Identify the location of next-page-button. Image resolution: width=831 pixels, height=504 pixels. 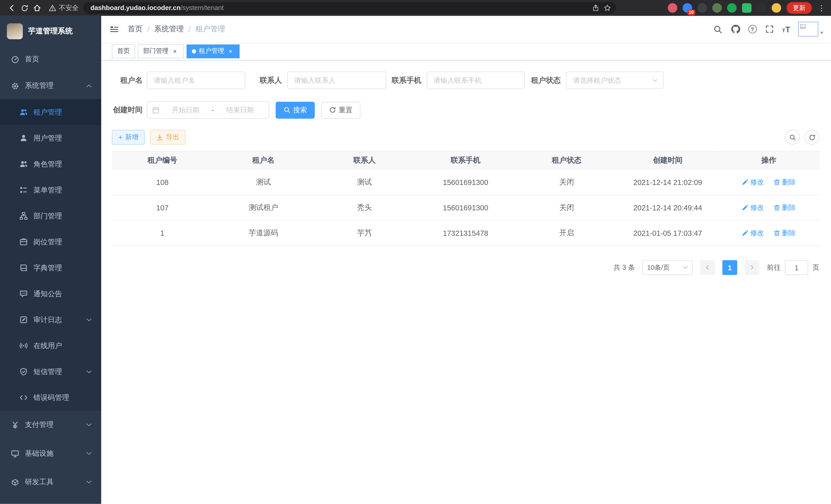
(752, 268).